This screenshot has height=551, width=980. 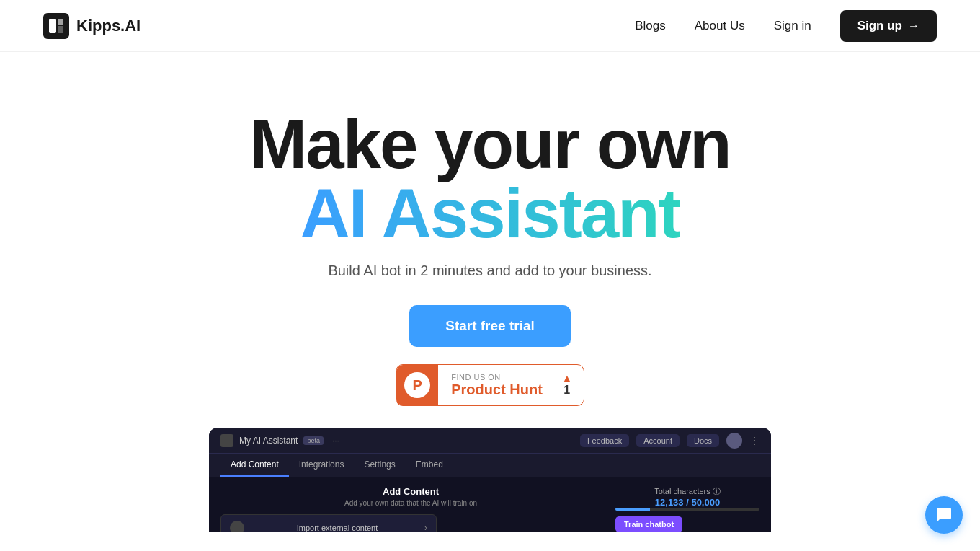 I want to click on app-feedback-btn: Feedback, so click(x=605, y=441).